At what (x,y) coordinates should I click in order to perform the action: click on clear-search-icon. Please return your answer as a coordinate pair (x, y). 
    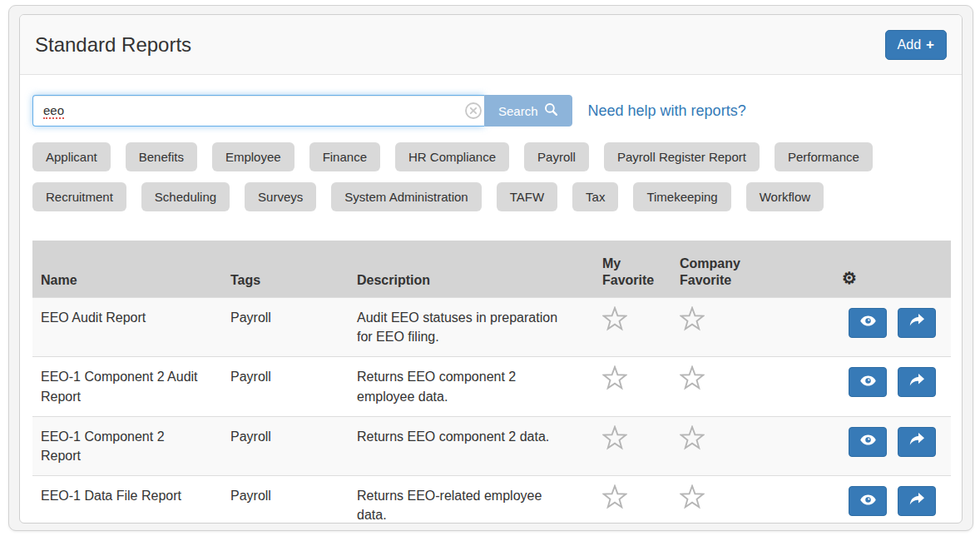
    Looking at the image, I should click on (473, 111).